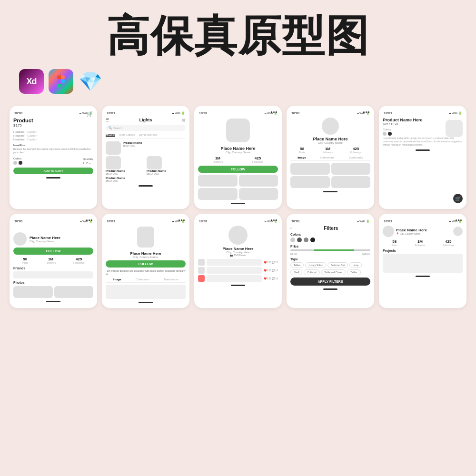  I want to click on body-text: Replace this text with the original copy…, so click(53, 151).